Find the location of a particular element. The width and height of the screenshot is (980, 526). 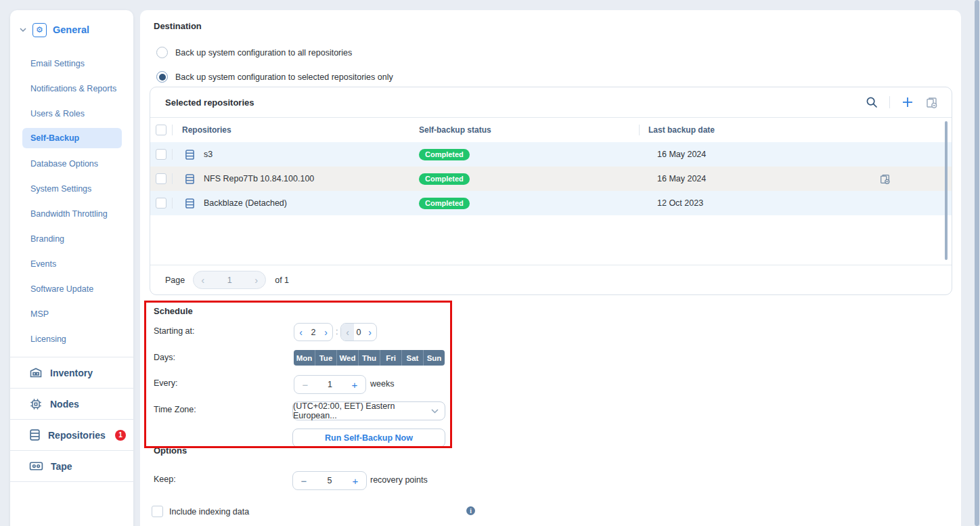

table-row: NFS Repo7Tb 10.84.100.100 Completed 16 M… is located at coordinates (551, 179).